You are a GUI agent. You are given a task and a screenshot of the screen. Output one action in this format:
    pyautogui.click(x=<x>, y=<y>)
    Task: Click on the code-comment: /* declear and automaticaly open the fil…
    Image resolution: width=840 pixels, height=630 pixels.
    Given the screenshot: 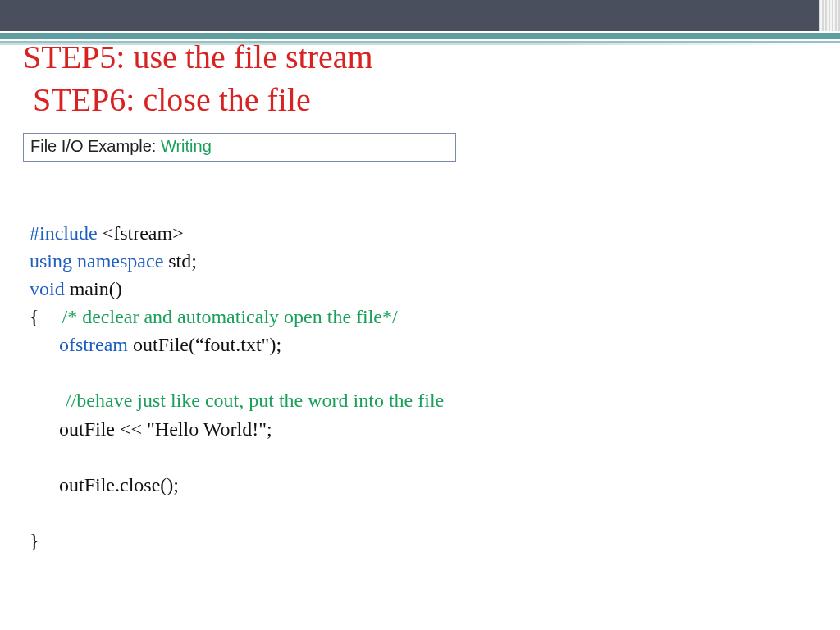 What is the action you would take?
    pyautogui.click(x=230, y=317)
    